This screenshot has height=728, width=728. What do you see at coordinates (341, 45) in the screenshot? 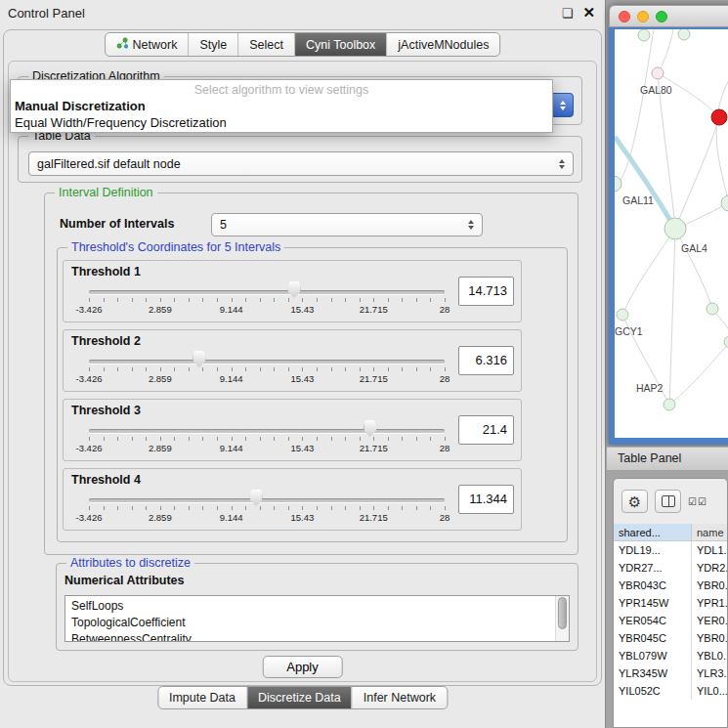
I see `tab-cyni-toolbox: Cyni Toolbox` at bounding box center [341, 45].